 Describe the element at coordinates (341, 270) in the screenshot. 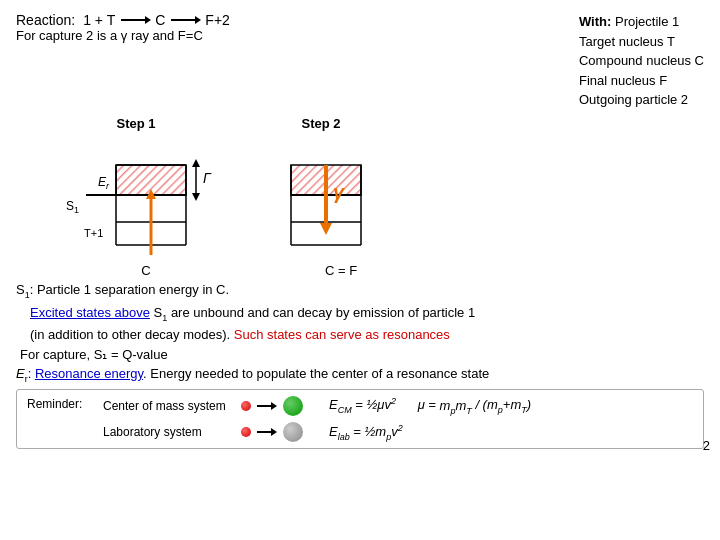

I see `diagram2-bottom: C = F` at that location.